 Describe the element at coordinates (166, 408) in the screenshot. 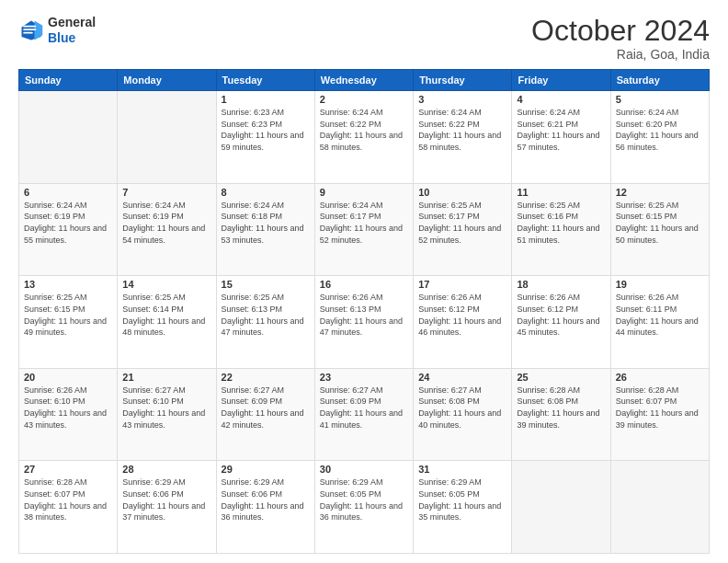

I see `cell-content: Sunrise: 6:27 AM Sunset: 6:10 PM Dayligh…` at that location.